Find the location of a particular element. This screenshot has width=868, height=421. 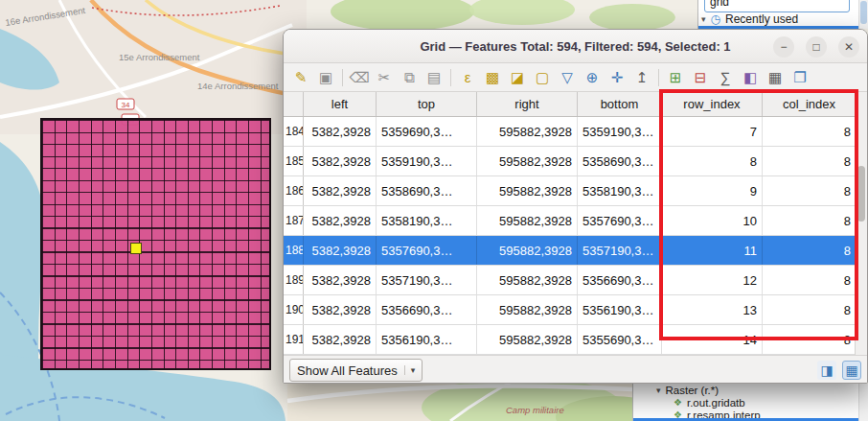

row-number: 189 is located at coordinates (293, 280).